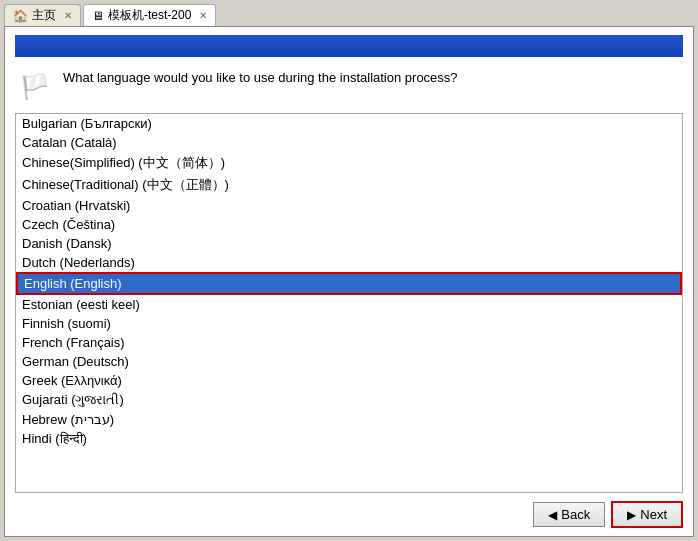  I want to click on language-item: Finnish (suomi), so click(349, 324).